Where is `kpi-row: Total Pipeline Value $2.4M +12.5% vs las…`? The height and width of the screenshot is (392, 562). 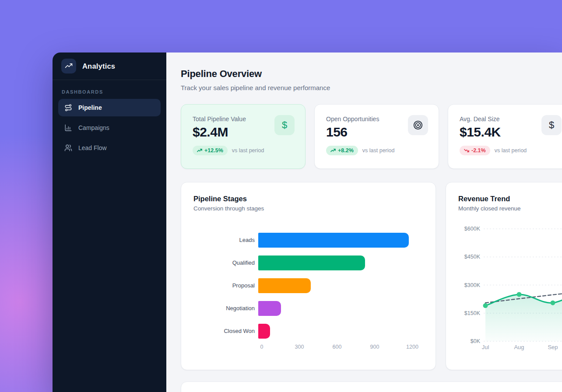 kpi-row: Total Pipeline Value $2.4M +12.5% vs las… is located at coordinates (371, 136).